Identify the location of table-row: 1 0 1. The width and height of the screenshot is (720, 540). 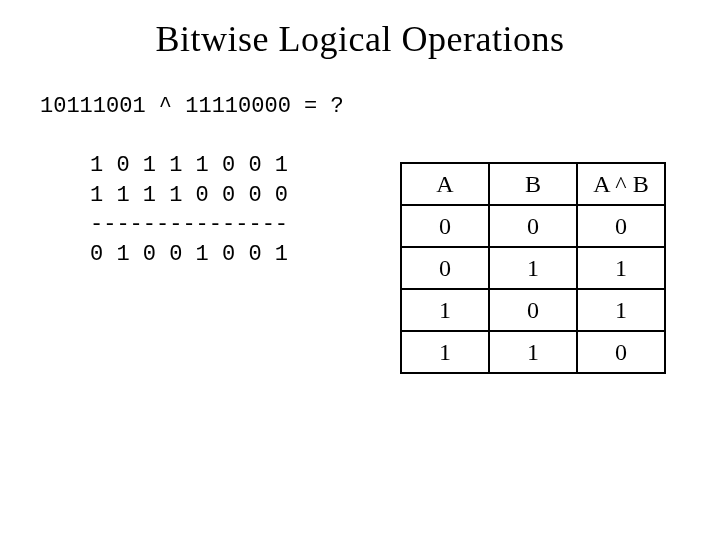
(533, 310).